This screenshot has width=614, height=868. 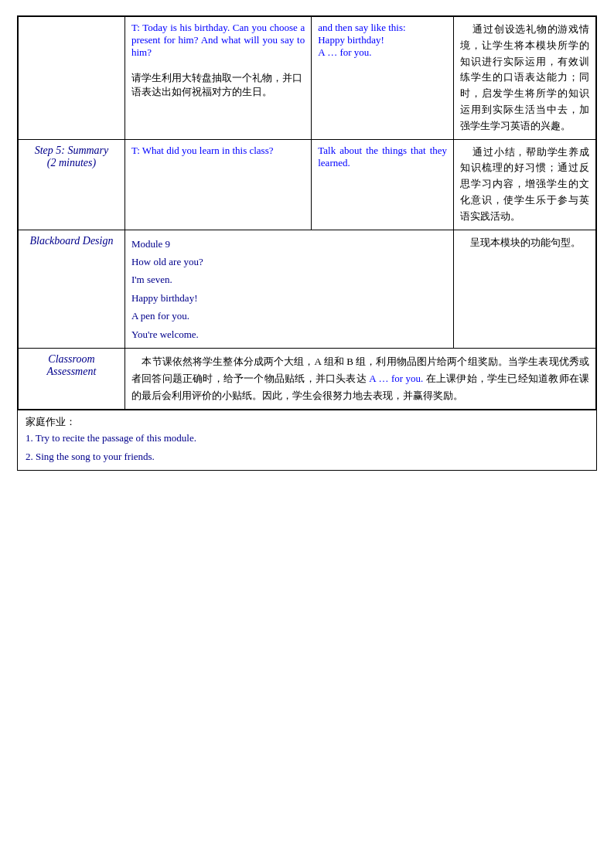 What do you see at coordinates (308, 289) in the screenshot?
I see `table-row-blackboard: Blackboard Design Module 9 How old are y…` at bounding box center [308, 289].